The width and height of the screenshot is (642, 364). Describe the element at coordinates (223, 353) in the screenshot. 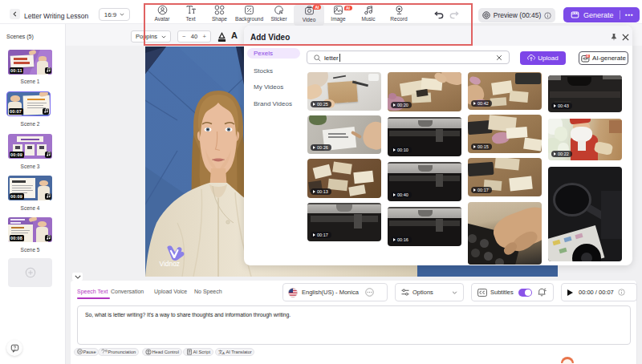

I see `svg-text: A` at that location.